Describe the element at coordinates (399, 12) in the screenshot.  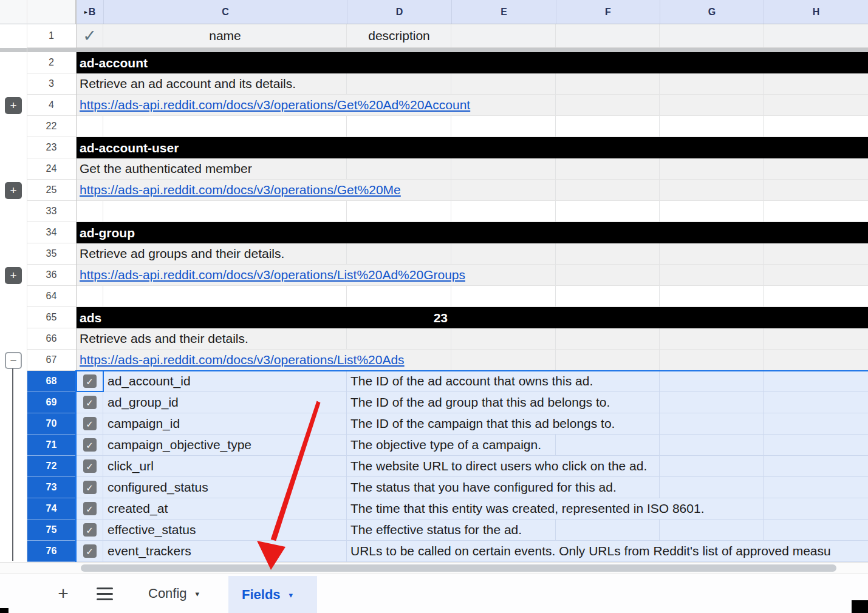
I see `column-header-D: D` at that location.